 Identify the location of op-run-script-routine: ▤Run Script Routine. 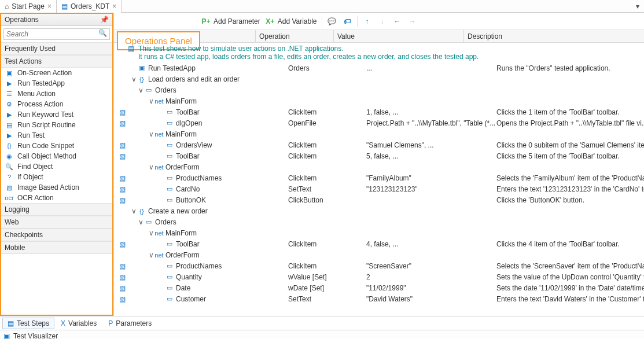
(57, 125).